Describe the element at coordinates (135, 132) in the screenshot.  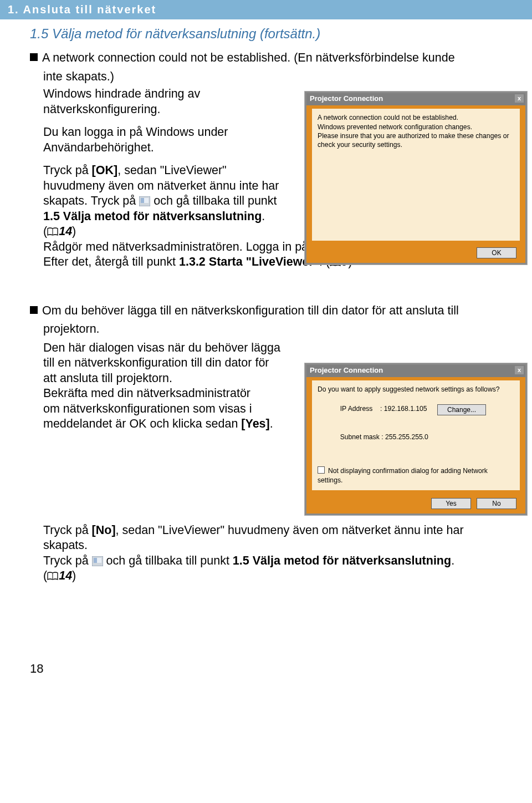
I see `s1-p2a: Du kan logga in på Windows under` at that location.